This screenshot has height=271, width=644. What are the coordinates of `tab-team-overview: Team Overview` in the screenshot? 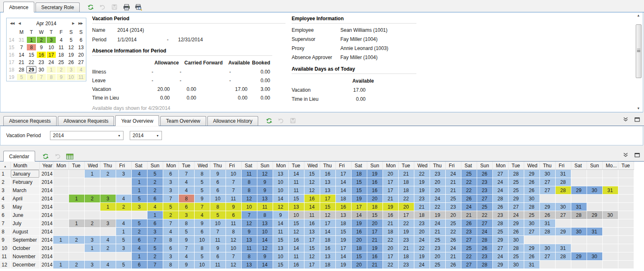 It's located at (183, 121).